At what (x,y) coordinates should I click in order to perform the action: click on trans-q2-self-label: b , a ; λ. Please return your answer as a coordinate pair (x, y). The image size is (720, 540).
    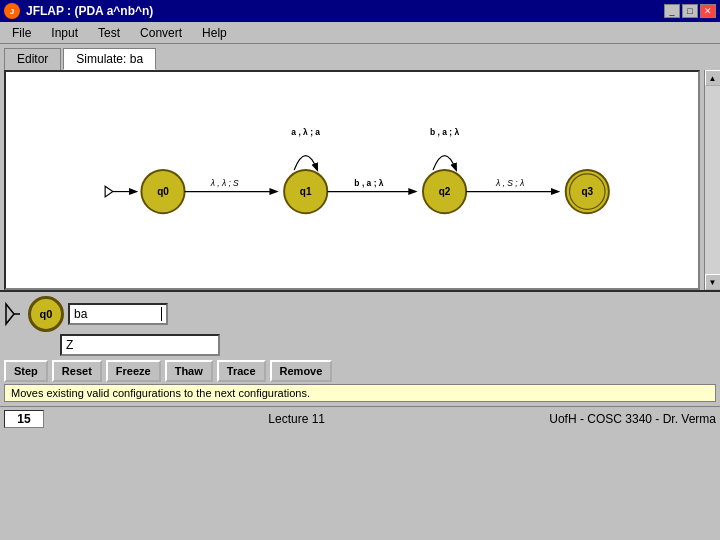
    Looking at the image, I should click on (444, 132).